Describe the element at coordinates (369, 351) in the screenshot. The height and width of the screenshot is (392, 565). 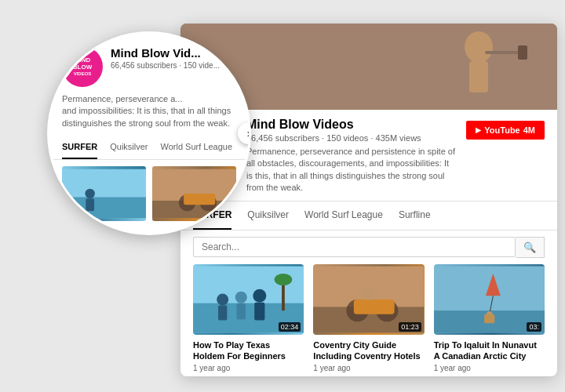
I see `video-title-2: Coventry City Guide Including Coventry H…` at that location.